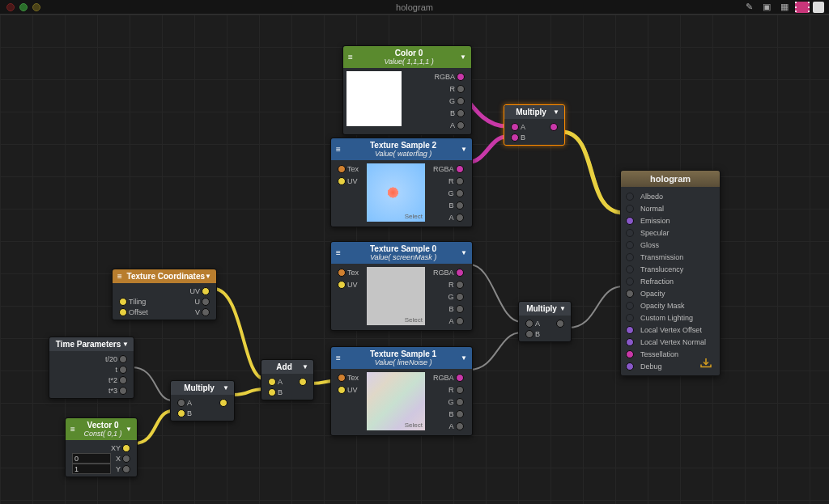 The image size is (829, 504). I want to click on output-row-opacity: Opacity, so click(670, 293).